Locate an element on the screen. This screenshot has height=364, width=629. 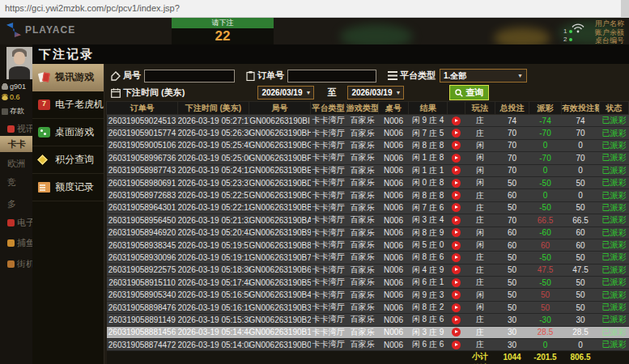
left-nav-item: 竞 is located at coordinates (16, 183).